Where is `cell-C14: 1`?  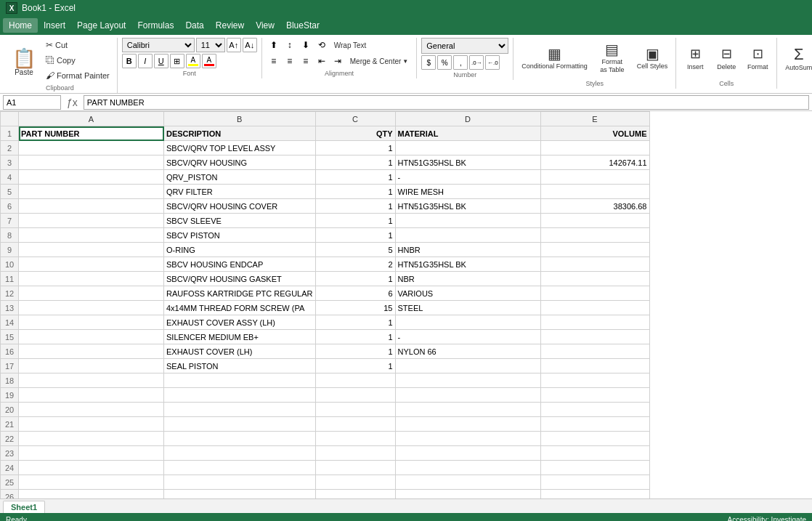 cell-C14: 1 is located at coordinates (355, 323).